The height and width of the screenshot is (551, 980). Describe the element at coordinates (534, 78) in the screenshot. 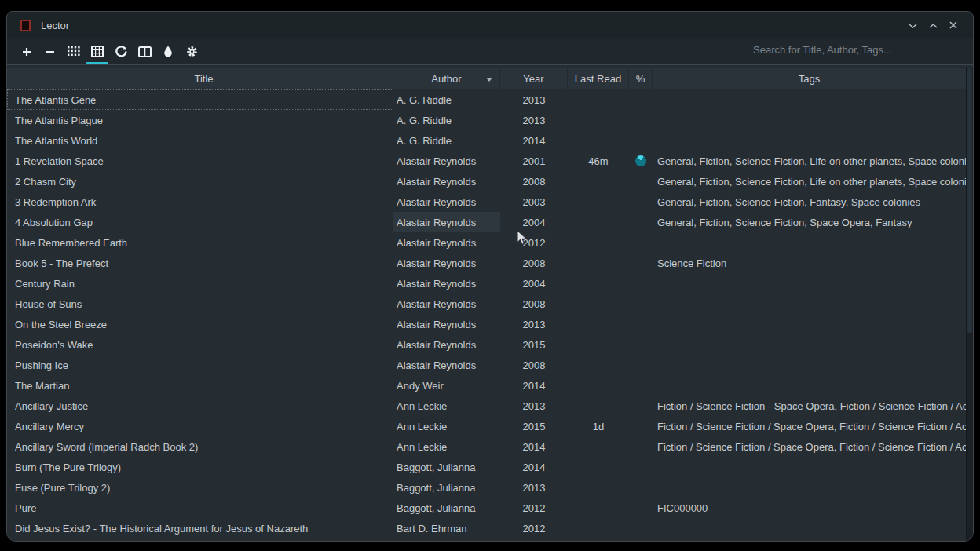

I see `column-header-year: Year` at that location.